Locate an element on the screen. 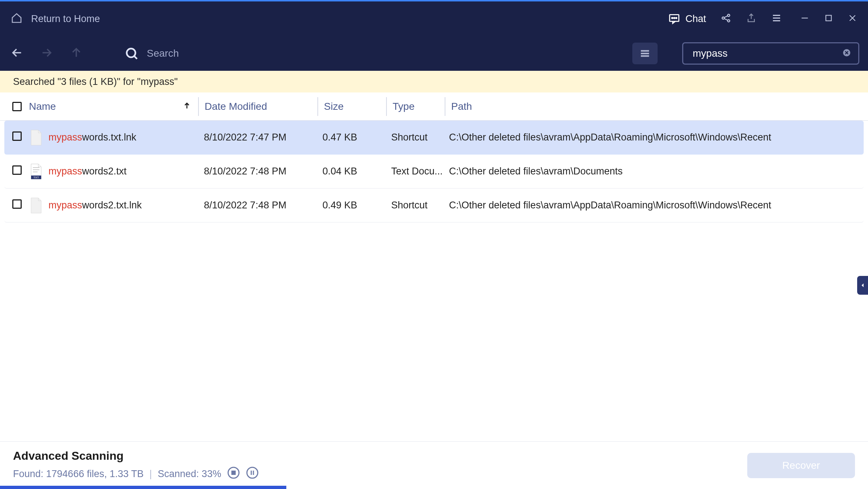 The image size is (868, 489). search-input is located at coordinates (767, 53).